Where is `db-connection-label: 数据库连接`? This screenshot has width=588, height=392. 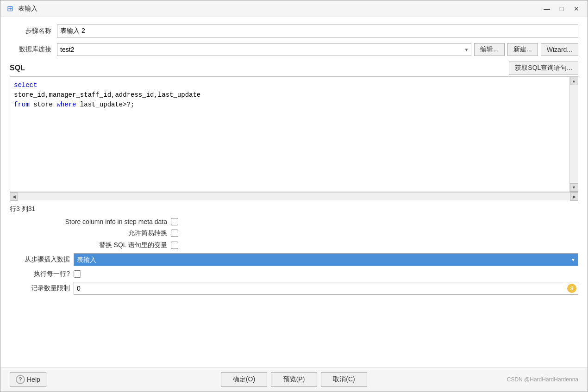 db-connection-label: 数据库连接 is located at coordinates (31, 50).